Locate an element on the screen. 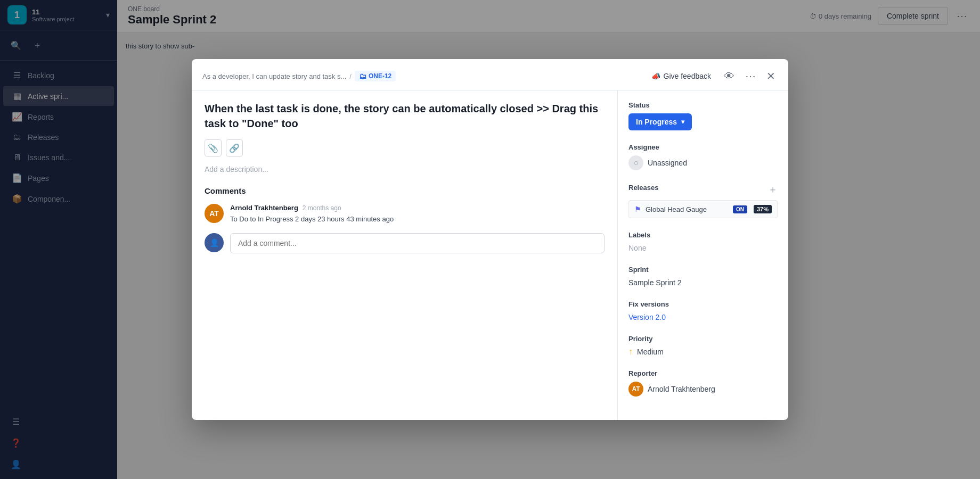 Image resolution: width=980 pixels, height=479 pixels. comment-time: 2 months ago is located at coordinates (322, 208).